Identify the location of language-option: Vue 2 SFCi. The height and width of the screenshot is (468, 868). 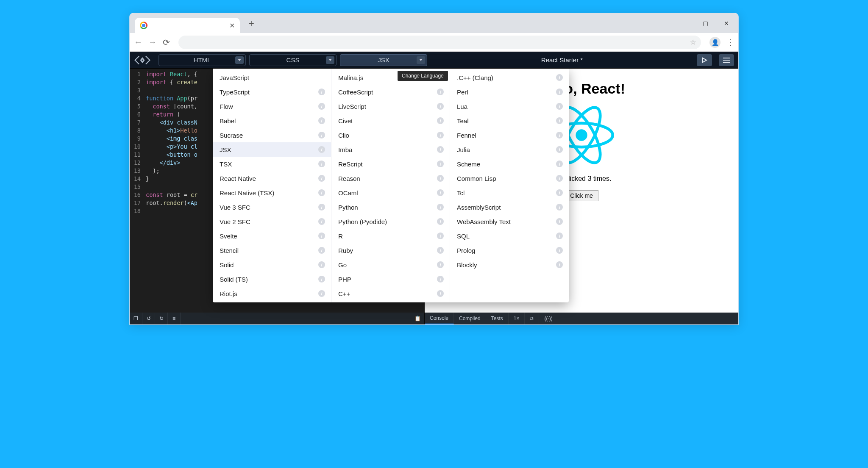
(272, 222).